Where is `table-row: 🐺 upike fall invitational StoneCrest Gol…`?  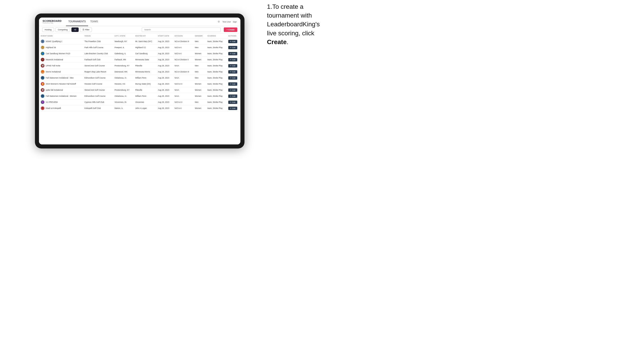
table-row: 🐺 upike fall invitational StoneCrest Gol… is located at coordinates (140, 90).